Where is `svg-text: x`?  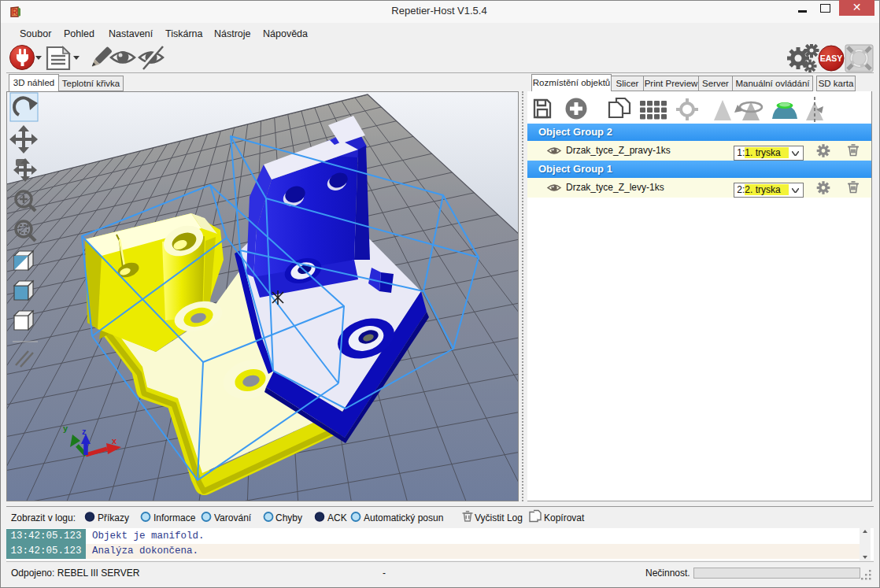
svg-text: x is located at coordinates (115, 441).